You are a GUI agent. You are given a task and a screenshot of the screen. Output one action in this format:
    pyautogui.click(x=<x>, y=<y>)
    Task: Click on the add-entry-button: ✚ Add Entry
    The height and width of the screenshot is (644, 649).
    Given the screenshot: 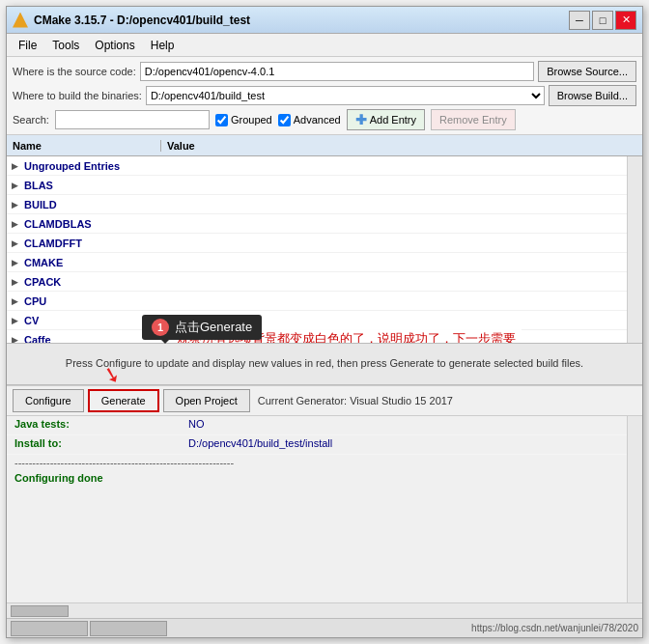 What is the action you would take?
    pyautogui.click(x=386, y=120)
    